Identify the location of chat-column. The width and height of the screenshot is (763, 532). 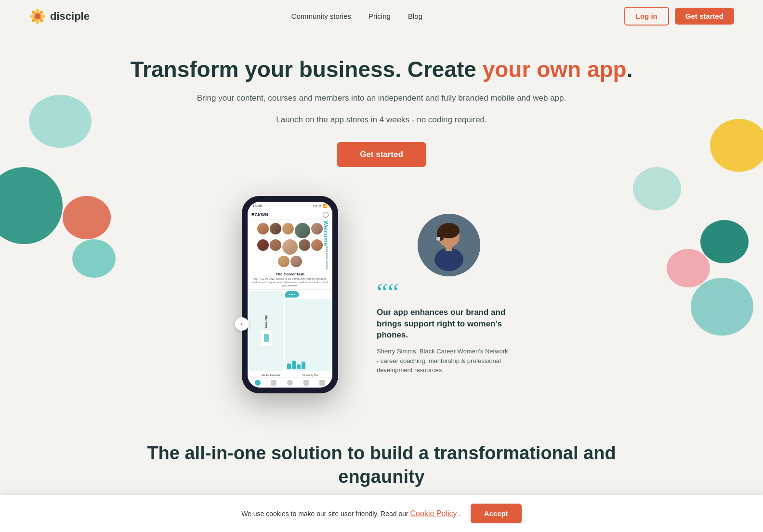
(308, 331).